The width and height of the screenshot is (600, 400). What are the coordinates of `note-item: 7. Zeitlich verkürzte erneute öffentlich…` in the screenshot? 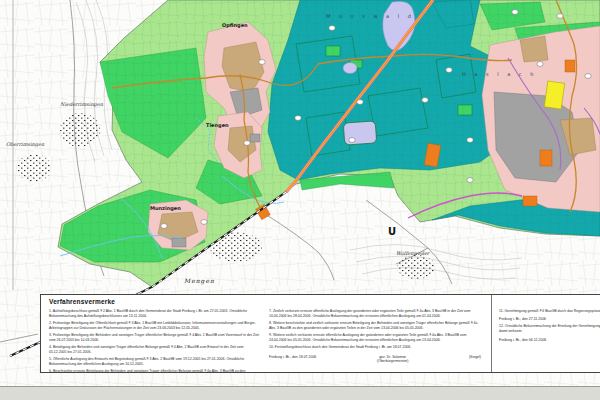 It's located at (375, 314).